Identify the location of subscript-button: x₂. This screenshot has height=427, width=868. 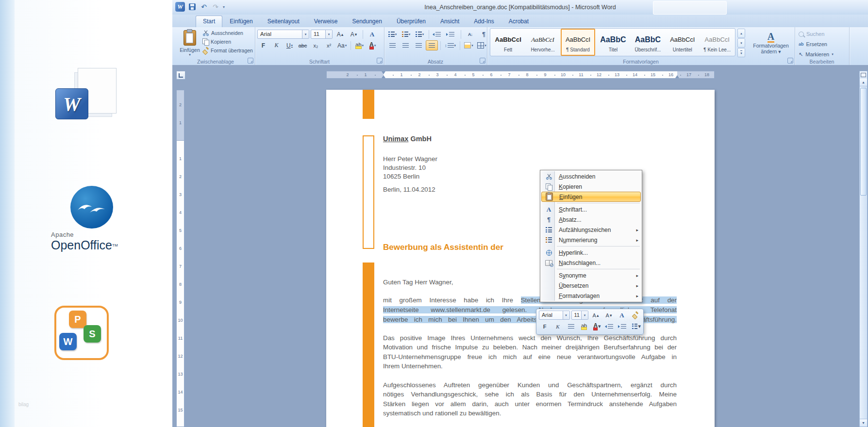
(316, 46).